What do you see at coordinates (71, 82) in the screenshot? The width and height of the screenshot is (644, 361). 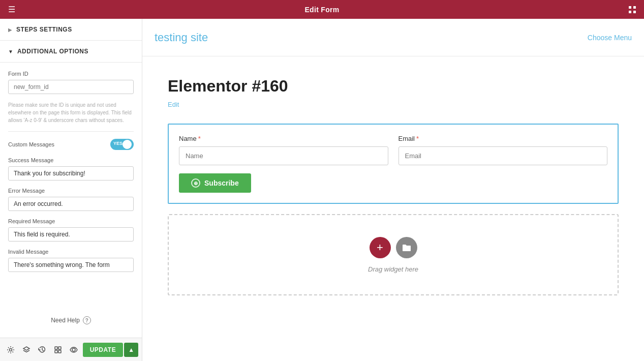 I see `form-id-group: Form ID` at bounding box center [71, 82].